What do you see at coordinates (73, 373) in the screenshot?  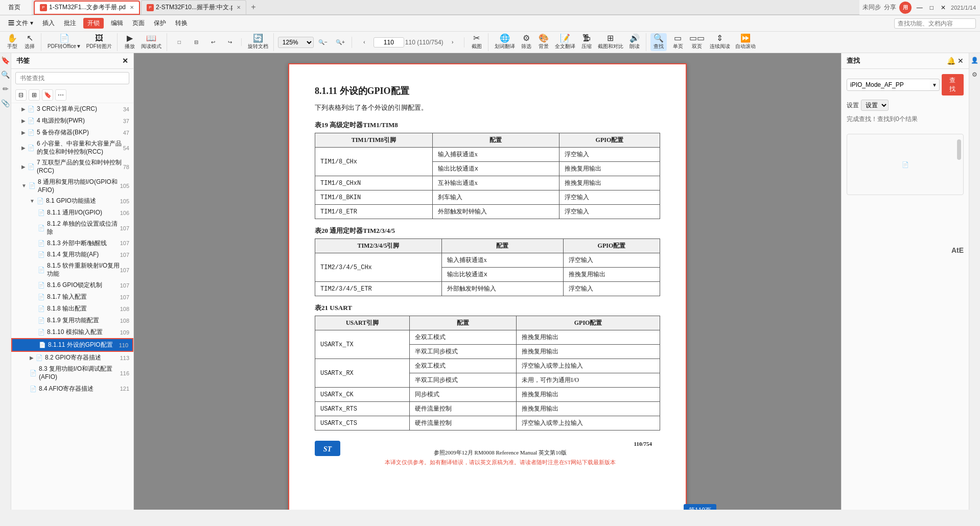 I see `bookmark-item-8-3: 📄 8.3 复用功能I/O和调试配置(AFIO) 116` at bounding box center [73, 373].